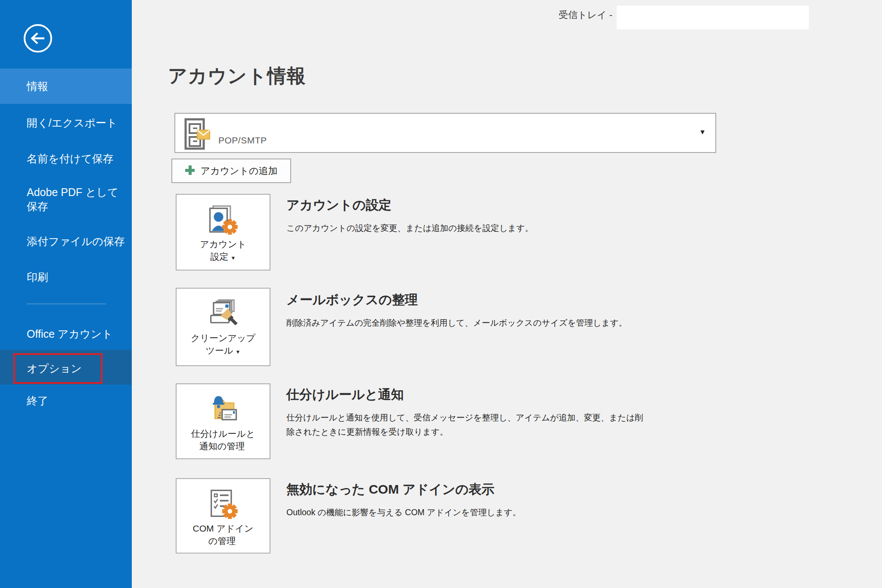 The image size is (882, 588). I want to click on section-mailbox-cleanup: メールボックスの整理 削除済みアイテムの完全削除や整理を利用して、メールボックス…, so click(553, 311).